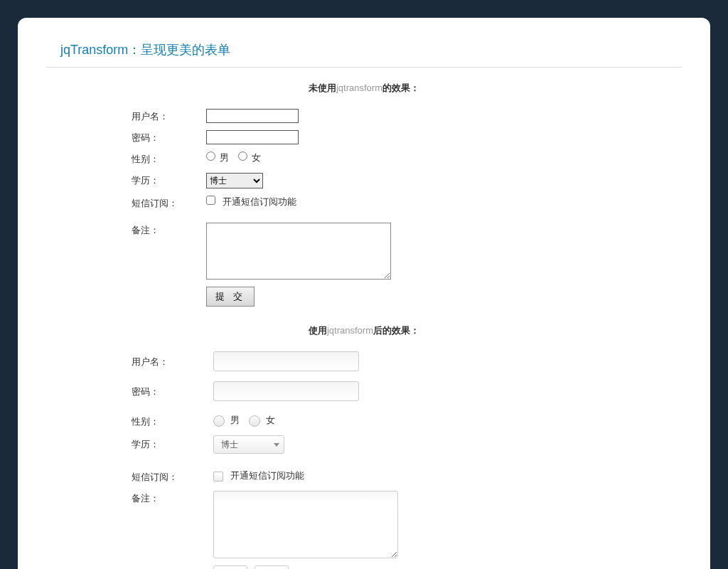 The height and width of the screenshot is (569, 728). Describe the element at coordinates (350, 330) in the screenshot. I see `heading-styled-lib: jqtransform` at that location.